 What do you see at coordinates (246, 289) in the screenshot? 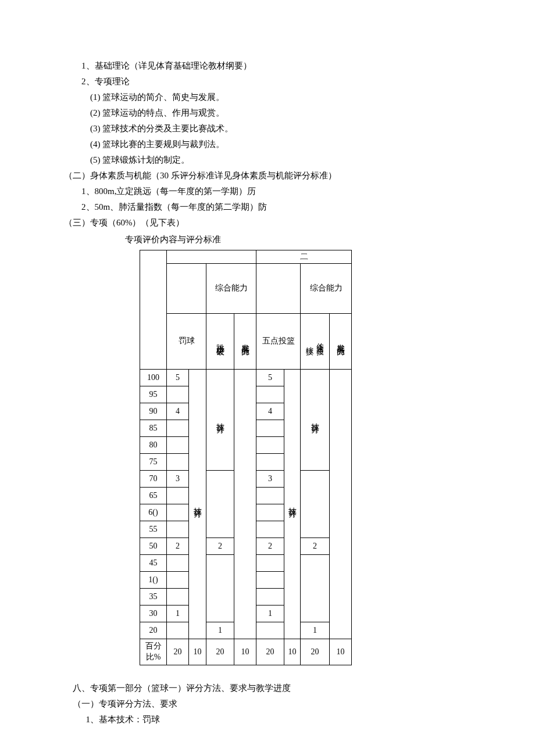
I see `table-row: 综合能力 综合能力` at bounding box center [246, 289].